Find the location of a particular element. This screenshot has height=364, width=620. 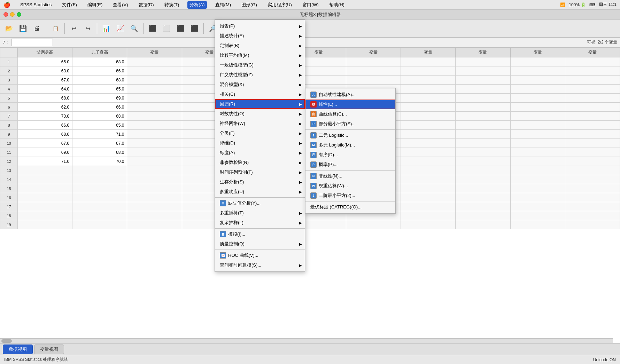

cell-fatherheight: 70.0 is located at coordinates (45, 116).